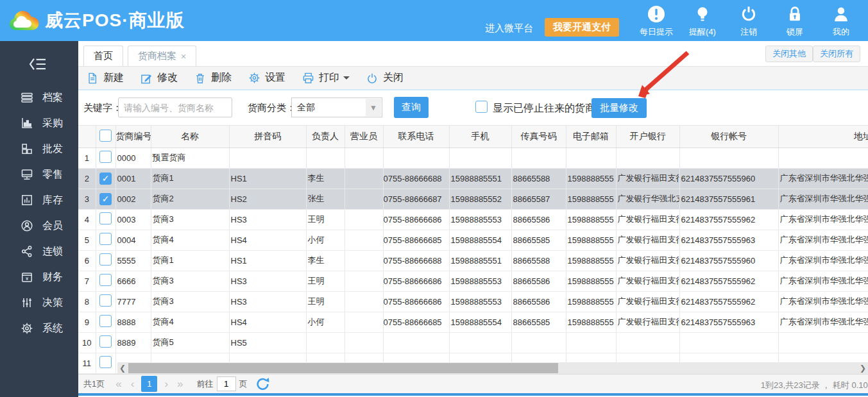 The height and width of the screenshot is (397, 868). I want to click on horizontal-scrollbar: ❮ ❯, so click(493, 368).